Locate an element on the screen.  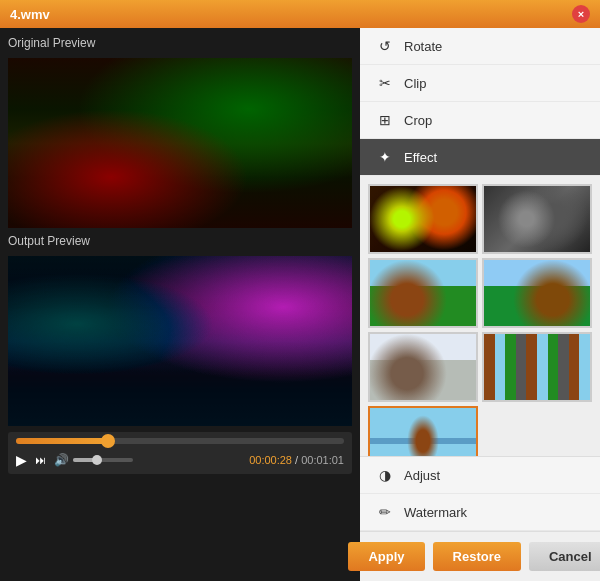
menu-items: ↺ Rotate ✂ Clip ⊞ Crop ✦ Effect is located at coordinates (480, 102).